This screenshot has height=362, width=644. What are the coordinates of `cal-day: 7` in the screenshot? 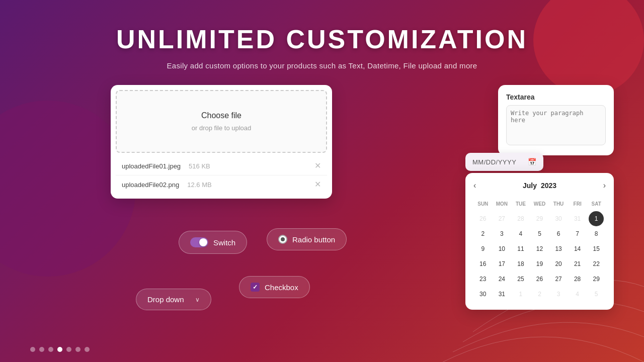 It's located at (578, 234).